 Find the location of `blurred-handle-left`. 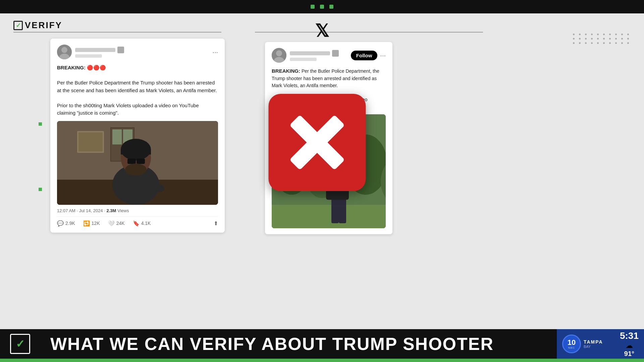

blurred-handle-left is located at coordinates (89, 56).